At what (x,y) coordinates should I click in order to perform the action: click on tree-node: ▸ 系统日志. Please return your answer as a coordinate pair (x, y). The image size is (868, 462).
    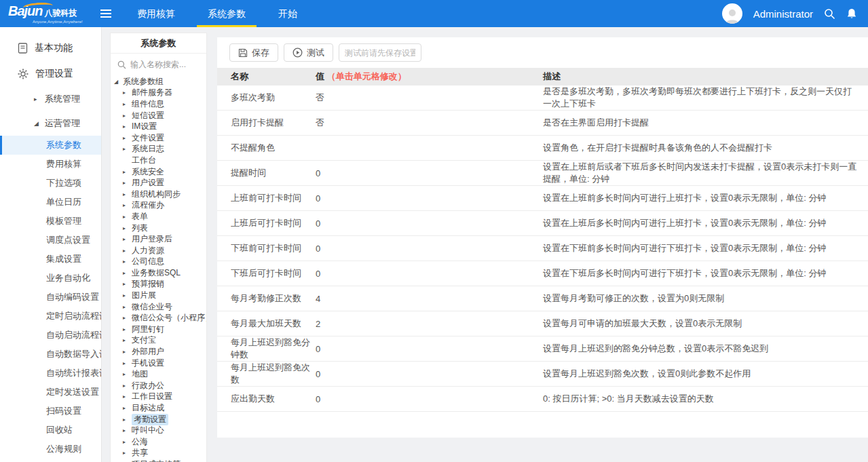
    Looking at the image, I should click on (160, 149).